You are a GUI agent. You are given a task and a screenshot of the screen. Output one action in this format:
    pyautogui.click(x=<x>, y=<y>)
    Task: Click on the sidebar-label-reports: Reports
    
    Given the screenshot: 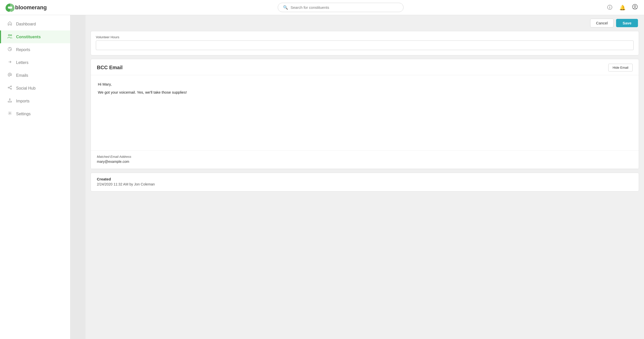 What is the action you would take?
    pyautogui.click(x=23, y=50)
    